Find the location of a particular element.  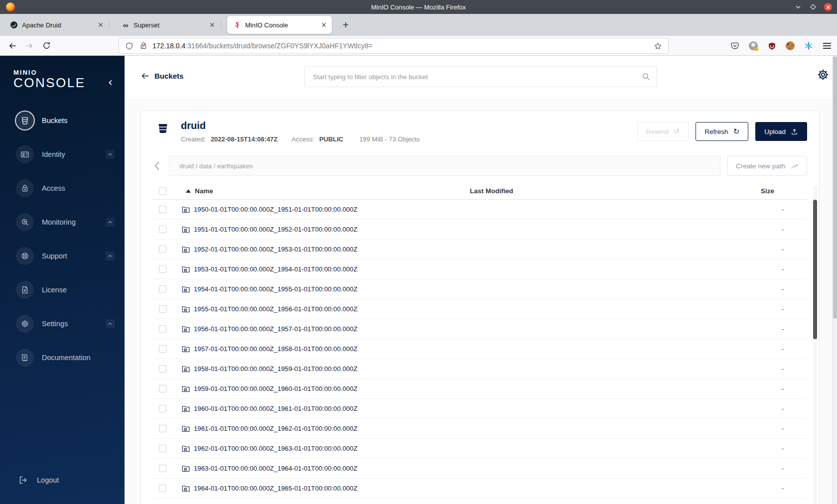

column-header-size: Size is located at coordinates (781, 191).